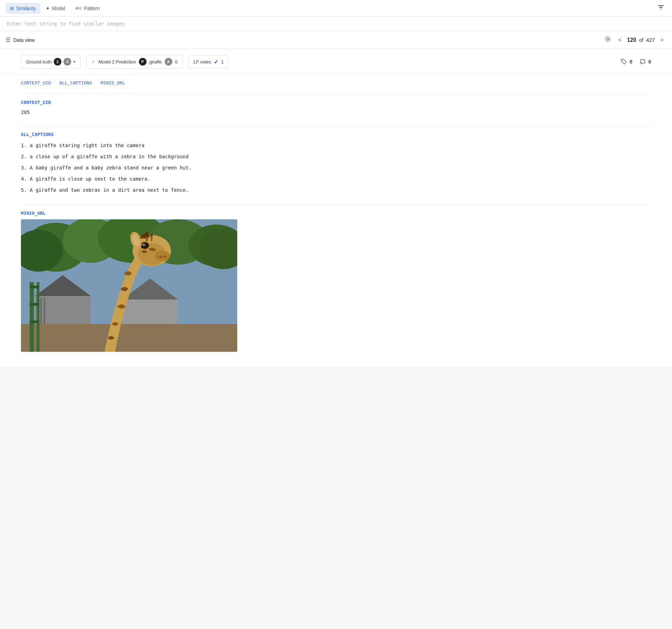 This screenshot has height=629, width=672. Describe the element at coordinates (26, 8) in the screenshot. I see `tab-similarity-label: Similarity` at that location.